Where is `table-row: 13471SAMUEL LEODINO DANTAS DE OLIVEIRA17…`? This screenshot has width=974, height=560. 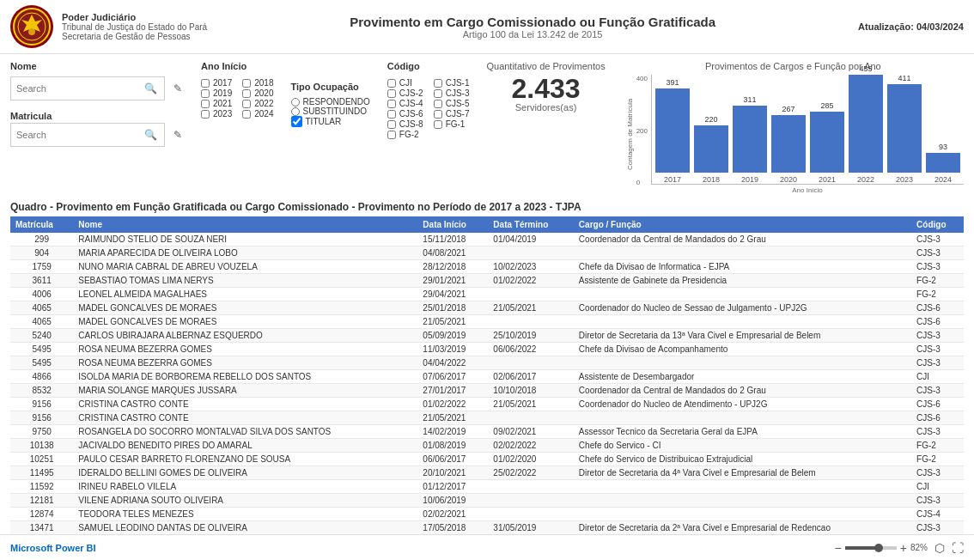
table-row: 13471SAMUEL LEODINO DANTAS DE OLIVEIRA17… is located at coordinates (487, 528).